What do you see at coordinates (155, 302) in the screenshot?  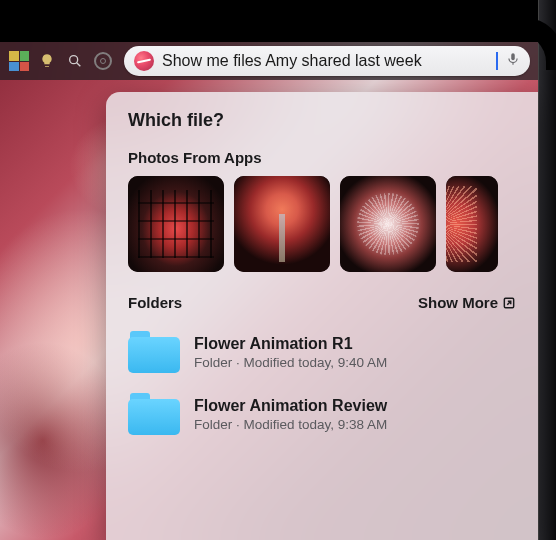 I see `folders-section-label: Folders` at bounding box center [155, 302].